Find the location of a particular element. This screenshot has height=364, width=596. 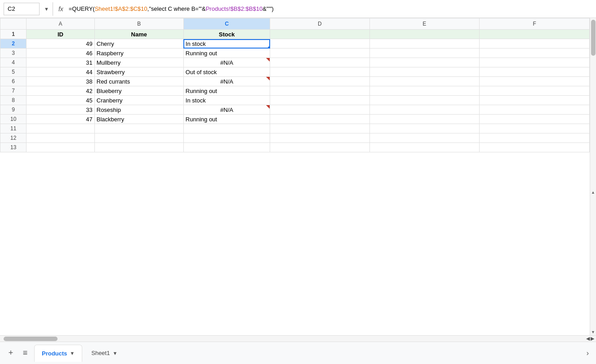

cell-12-d is located at coordinates (320, 138).